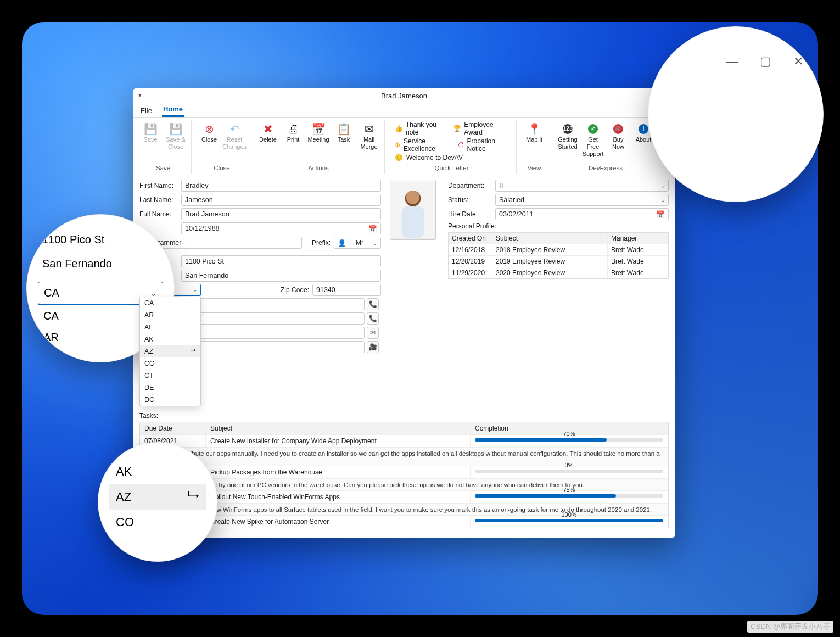 The image size is (840, 637). Describe the element at coordinates (404, 522) in the screenshot. I see `task-row: 06/27/2021Create New Spike for Automatio…` at that location.